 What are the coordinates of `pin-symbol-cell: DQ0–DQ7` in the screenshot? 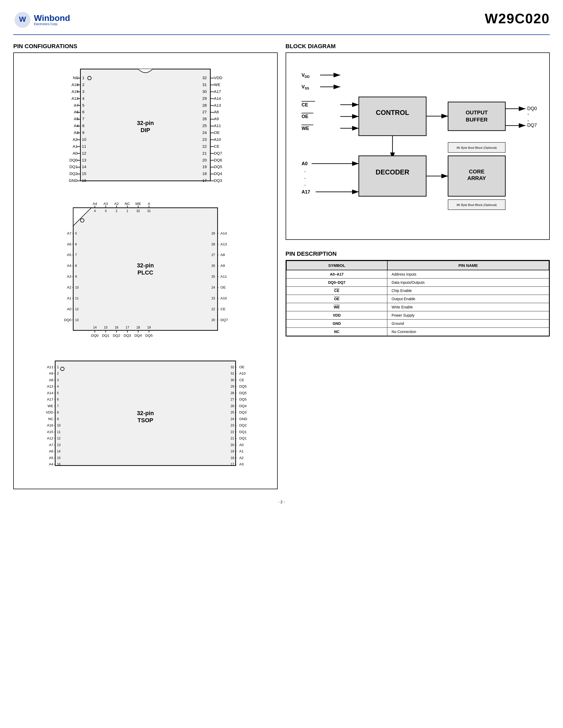 It's located at (337, 283).